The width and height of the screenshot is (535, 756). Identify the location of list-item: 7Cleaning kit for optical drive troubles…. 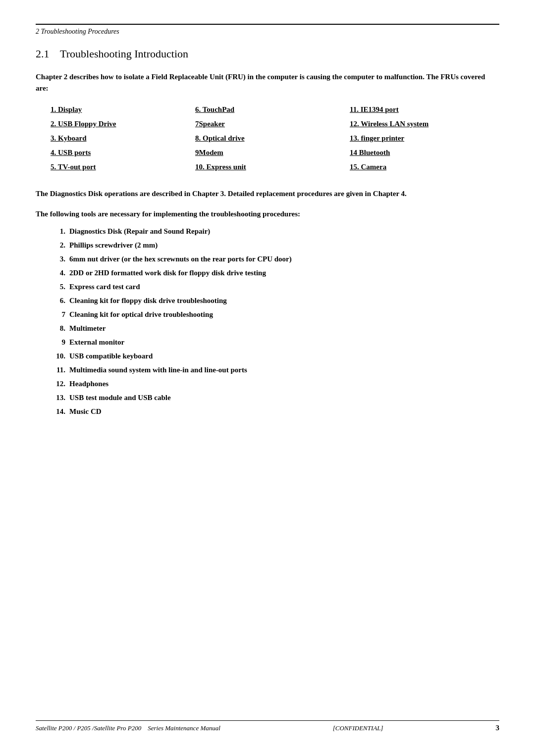
(275, 314).